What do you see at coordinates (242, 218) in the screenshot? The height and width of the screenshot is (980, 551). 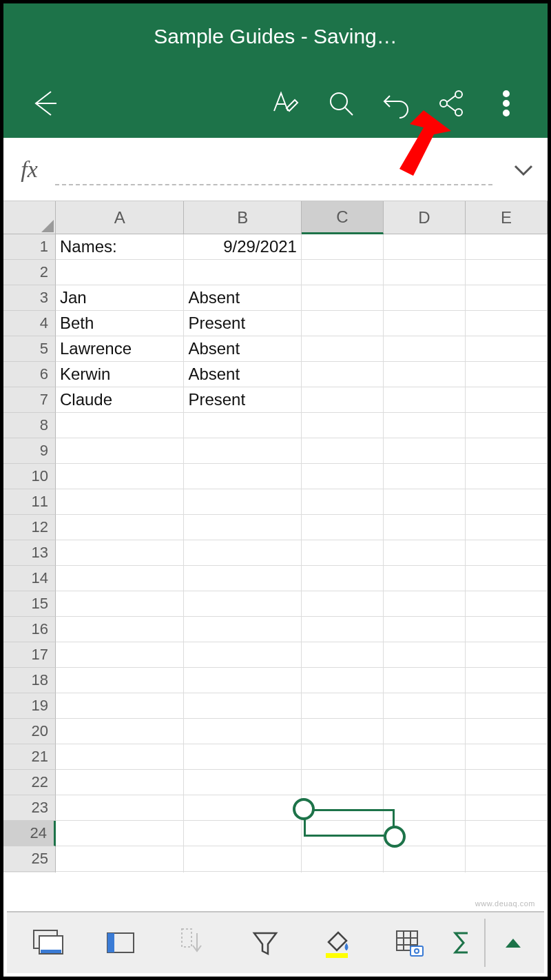 I see `column-header-B: B` at bounding box center [242, 218].